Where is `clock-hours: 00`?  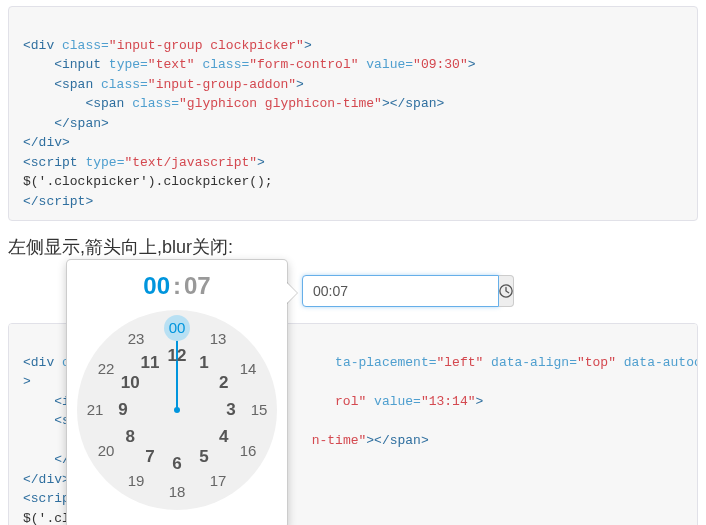
clock-hours: 00 is located at coordinates (156, 286).